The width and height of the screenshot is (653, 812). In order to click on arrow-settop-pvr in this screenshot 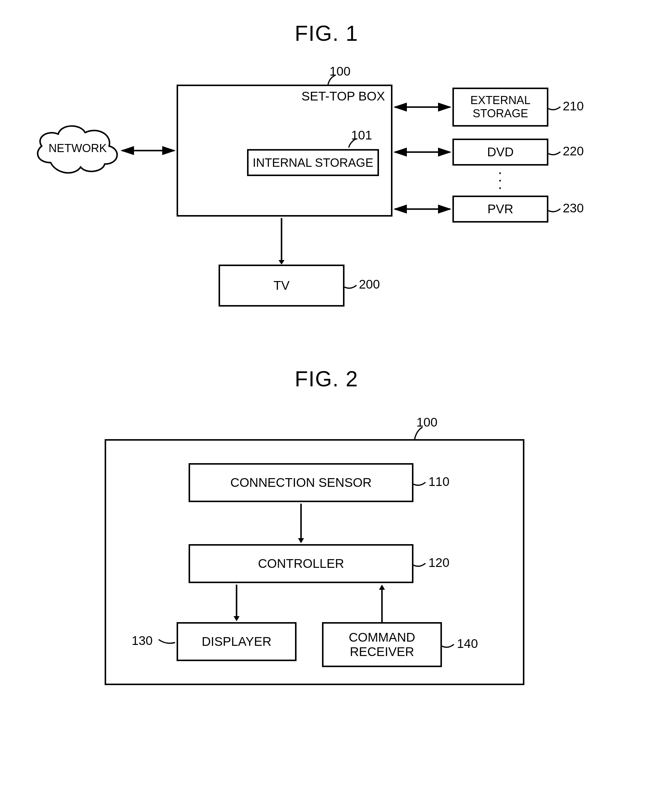, I will do `click(422, 209)`.